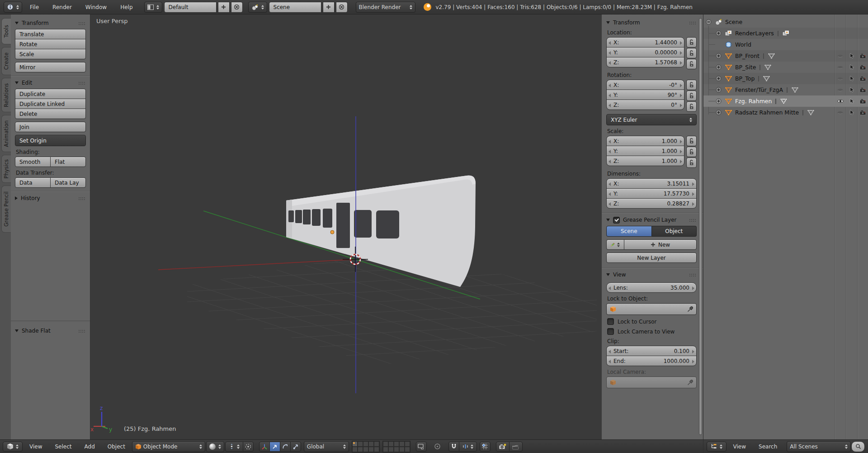  What do you see at coordinates (786, 112) in the screenshot?
I see `outliner-row-radsatz: Radsatz Rahmen Mitte` at bounding box center [786, 112].